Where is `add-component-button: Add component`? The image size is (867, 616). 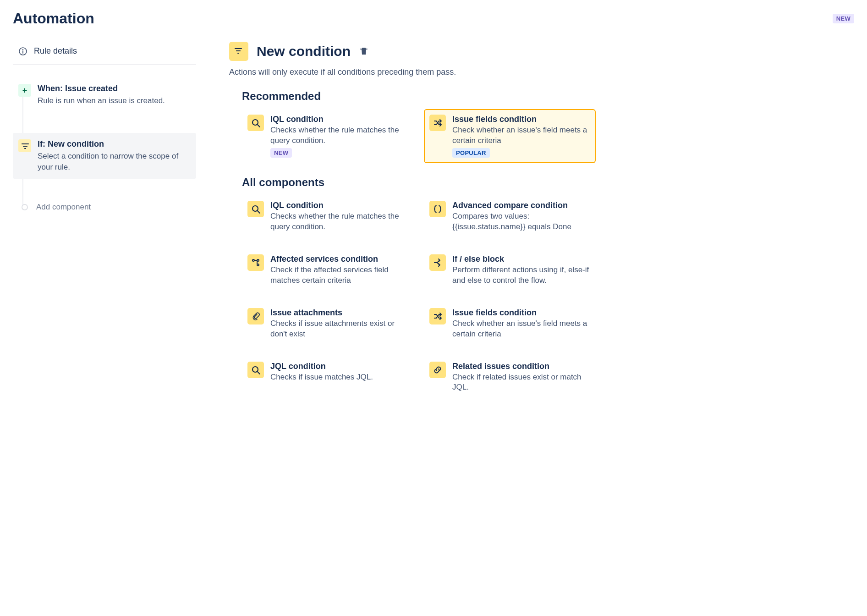
add-component-button: Add component is located at coordinates (104, 207).